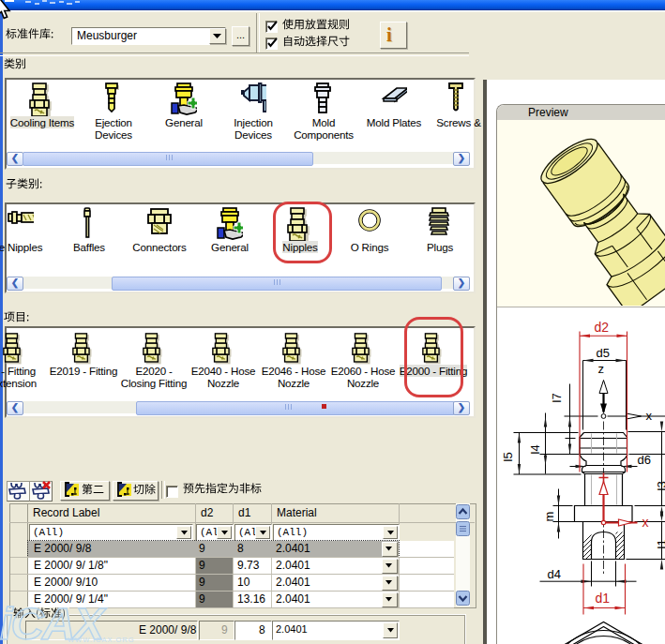  Describe the element at coordinates (660, 544) in the screenshot. I see `svg-text: l1` at that location.